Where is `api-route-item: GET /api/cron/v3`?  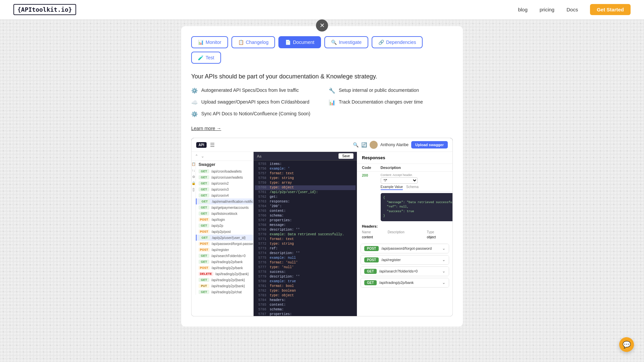
api-route-item: GET /api/cron/v3 is located at coordinates (225, 189).